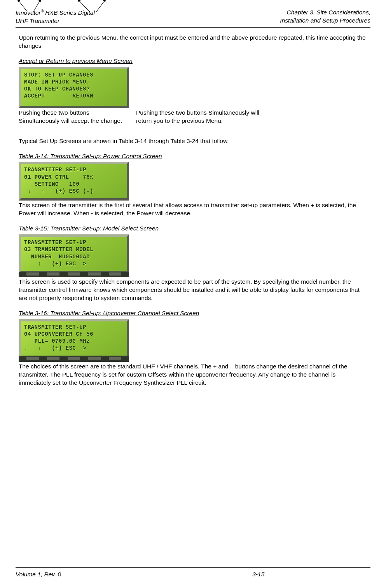 The image size is (386, 588). I want to click on table-16-desc: The choices of this screen are to the st…, so click(193, 375).